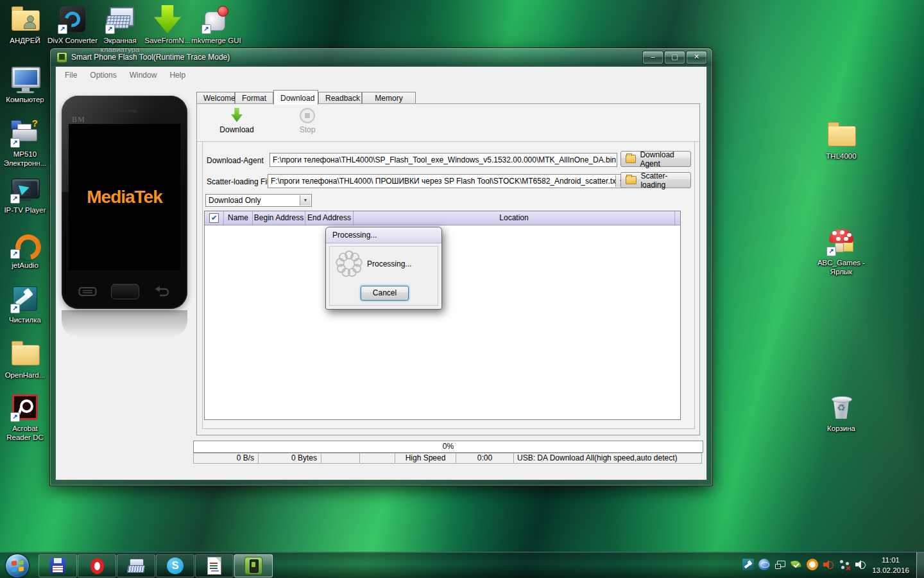  I want to click on desktop-icon-computer: Компьютер, so click(25, 83).